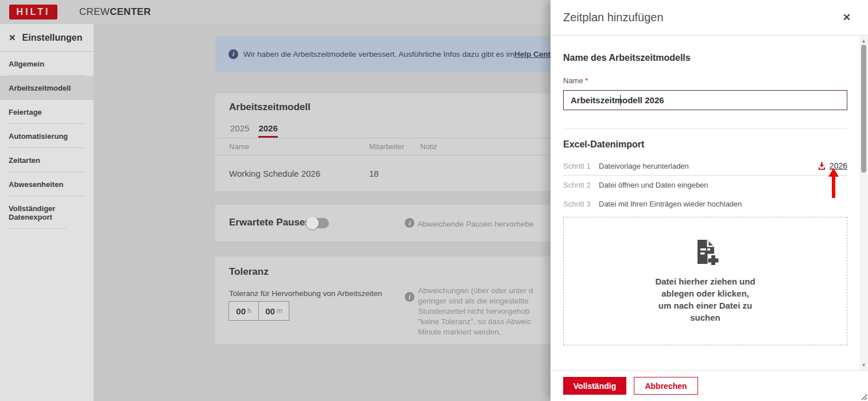  What do you see at coordinates (705, 299) in the screenshot?
I see `dropzone-text: Datei hierher ziehen und ablegen oder kl…` at bounding box center [705, 299].